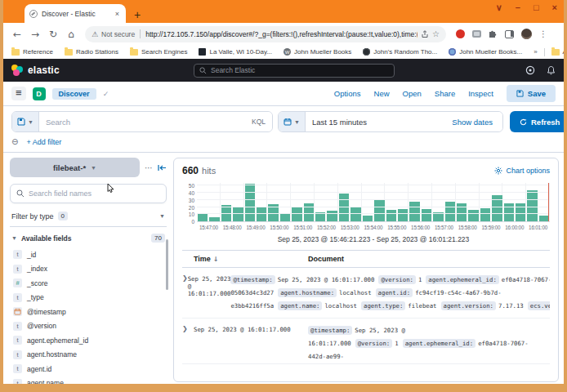 The image size is (567, 392). I want to click on query-bar: ▼ Search KQL ▼ Last 15 minutes Show date…, so click(284, 121).